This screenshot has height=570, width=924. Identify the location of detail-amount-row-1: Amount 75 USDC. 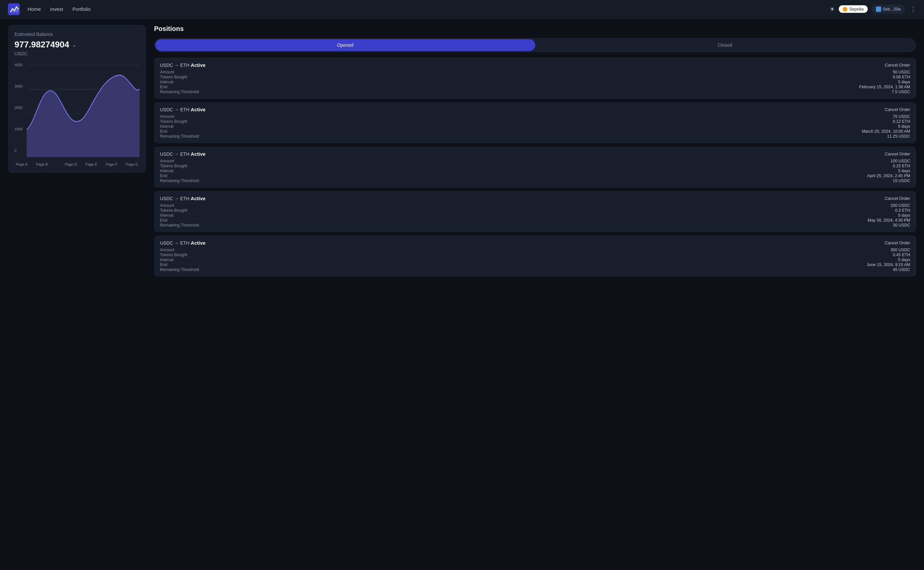
(535, 116).